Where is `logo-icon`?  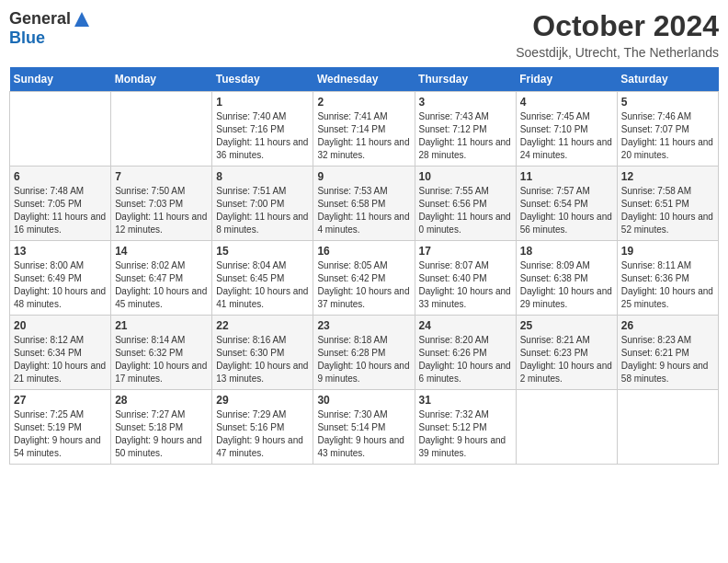 logo-icon is located at coordinates (82, 19).